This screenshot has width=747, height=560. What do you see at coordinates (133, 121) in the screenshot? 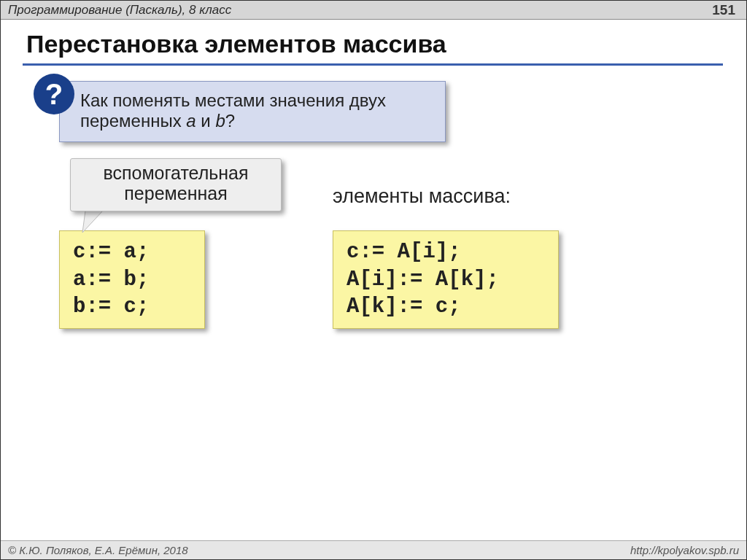
I see `question-line2-prefix: переменных` at bounding box center [133, 121].